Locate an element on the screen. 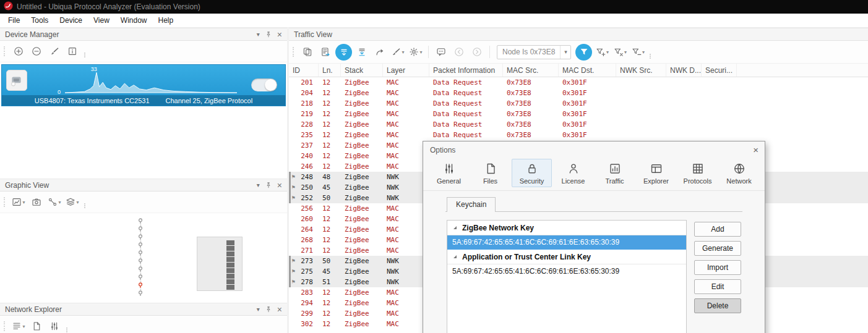 This screenshot has width=868, height=333. add-device-button is located at coordinates (19, 51).